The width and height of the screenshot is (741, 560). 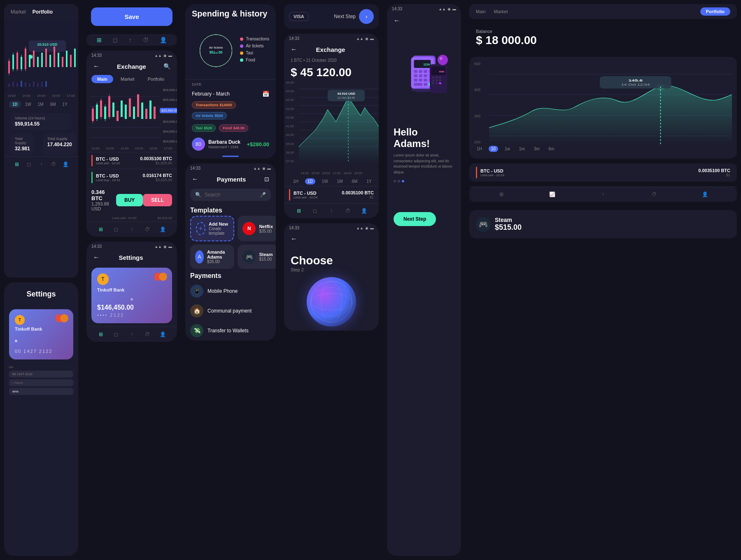 What do you see at coordinates (18, 12) in the screenshot?
I see `nav-market: Market` at bounding box center [18, 12].